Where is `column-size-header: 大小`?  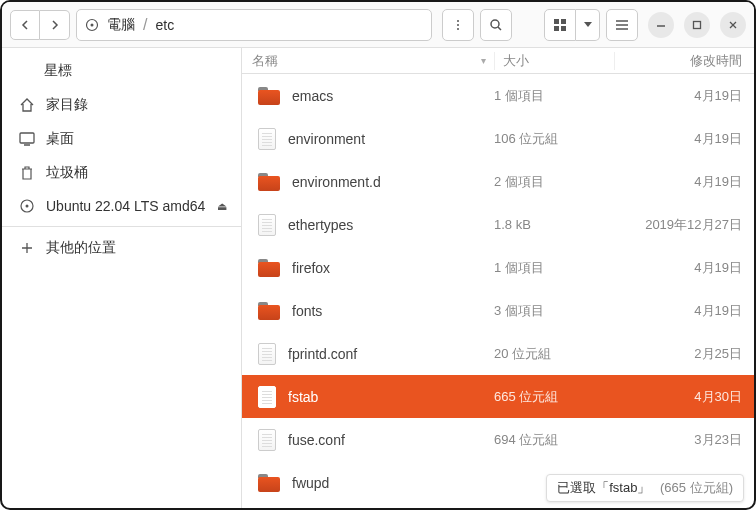
column-size-header: 大小 is located at coordinates (554, 61).